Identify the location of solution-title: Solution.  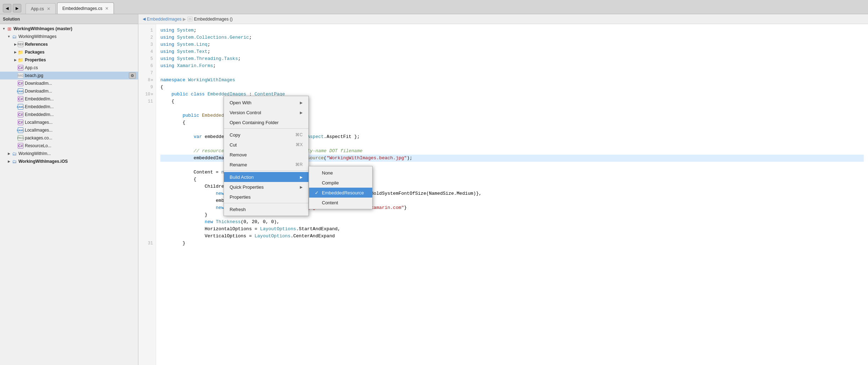
(11, 19).